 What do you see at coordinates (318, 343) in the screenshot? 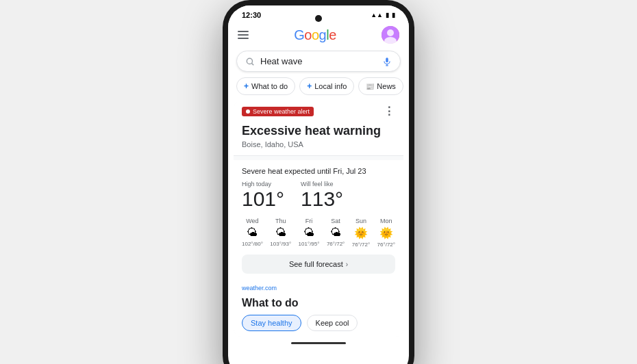
I see `home-indicator` at bounding box center [318, 343].